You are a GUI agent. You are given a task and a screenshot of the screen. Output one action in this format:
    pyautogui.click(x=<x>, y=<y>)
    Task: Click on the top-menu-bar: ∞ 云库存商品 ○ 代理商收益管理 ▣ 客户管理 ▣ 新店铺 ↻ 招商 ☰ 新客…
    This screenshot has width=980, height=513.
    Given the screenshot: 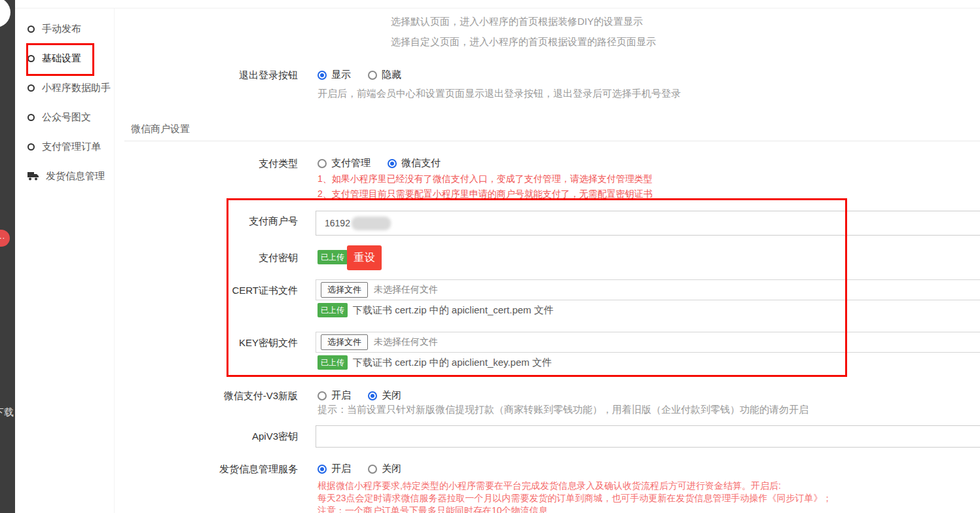 What is the action you would take?
    pyautogui.click(x=498, y=4)
    